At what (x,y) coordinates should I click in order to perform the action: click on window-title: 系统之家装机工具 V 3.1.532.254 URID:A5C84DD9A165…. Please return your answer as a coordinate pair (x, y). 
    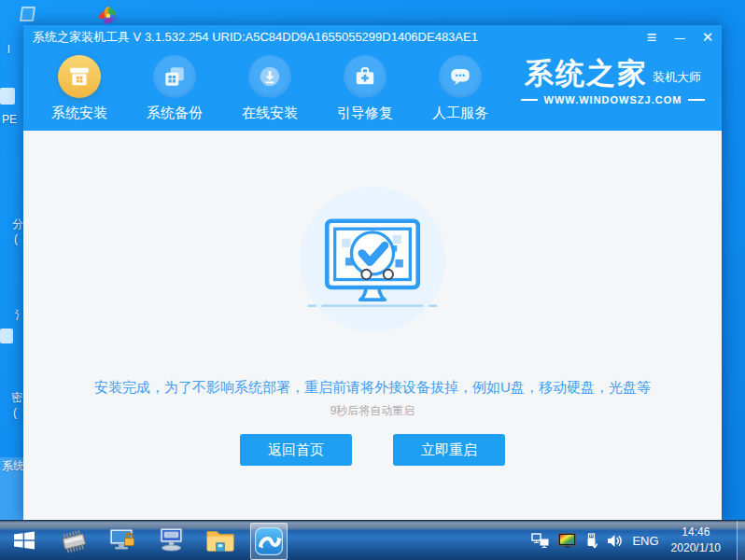
    Looking at the image, I should click on (335, 37).